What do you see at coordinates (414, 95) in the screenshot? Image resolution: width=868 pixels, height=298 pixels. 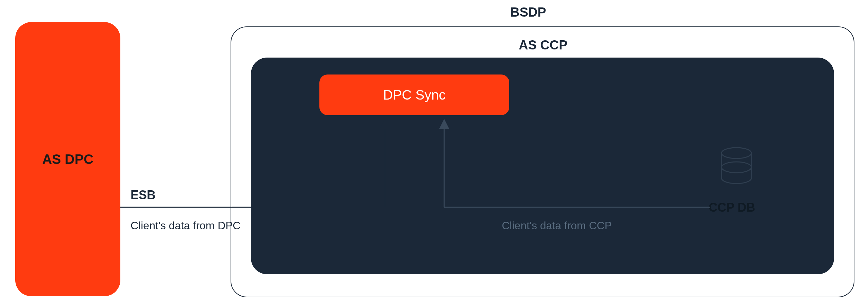 I see `dpc-sync-label: DPC Sync` at bounding box center [414, 95].